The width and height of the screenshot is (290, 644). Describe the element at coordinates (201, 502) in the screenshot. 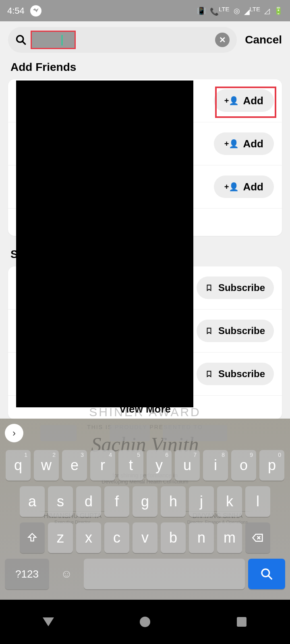

I see `key-j: j` at that location.